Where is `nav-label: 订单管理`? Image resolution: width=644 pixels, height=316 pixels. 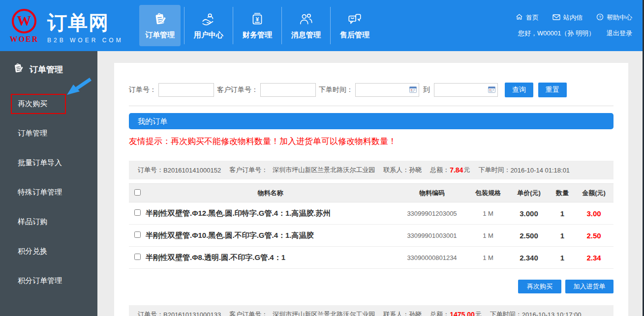
nav-label: 订单管理 is located at coordinates (160, 35).